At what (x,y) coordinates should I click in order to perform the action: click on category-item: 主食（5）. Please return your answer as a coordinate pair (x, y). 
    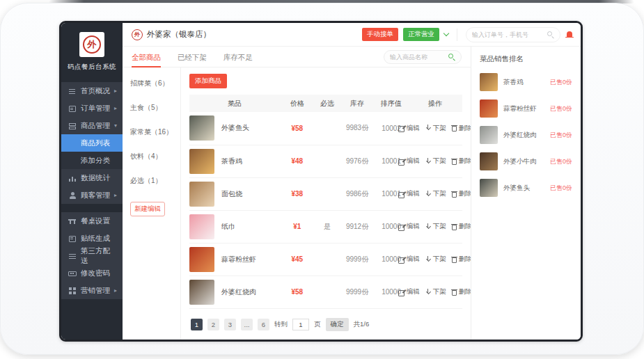
    Looking at the image, I should click on (155, 108).